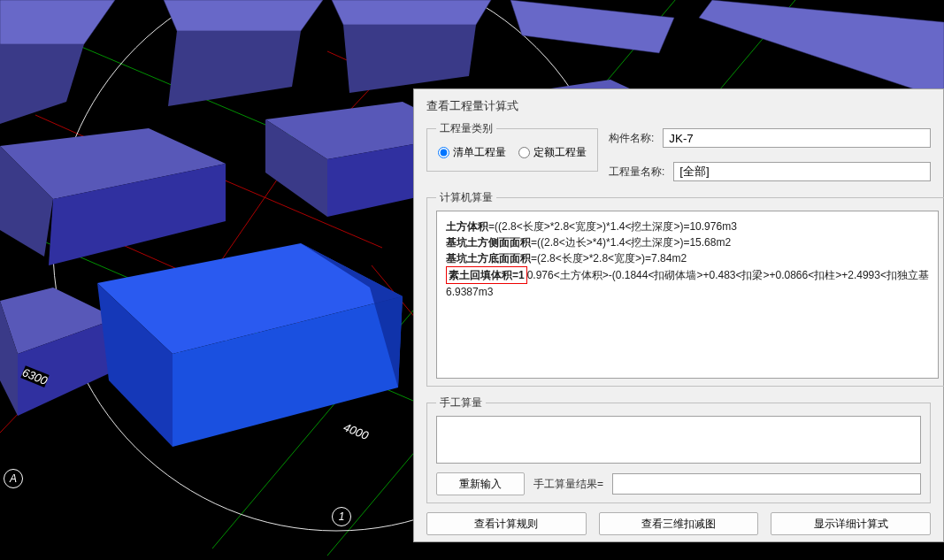 The image size is (944, 560). What do you see at coordinates (472, 152) in the screenshot?
I see `radio-list-quantity: 清单工程量` at bounding box center [472, 152].